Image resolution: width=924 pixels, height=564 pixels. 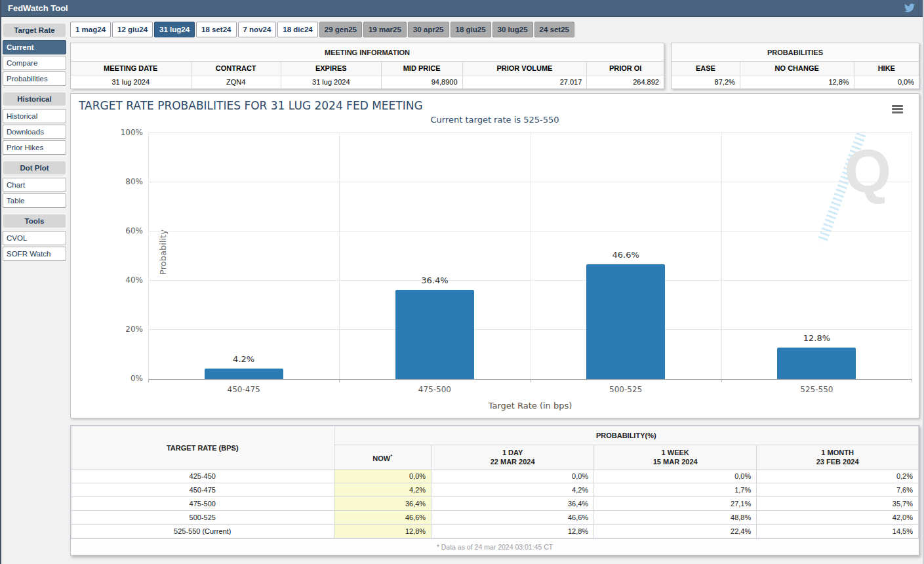 What do you see at coordinates (383, 491) in the screenshot?
I see `now-cell: 4,2%` at bounding box center [383, 491].